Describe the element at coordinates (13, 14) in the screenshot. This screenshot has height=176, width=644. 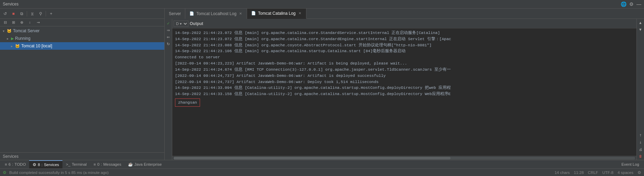
I see `stop-button: ■` at that location.